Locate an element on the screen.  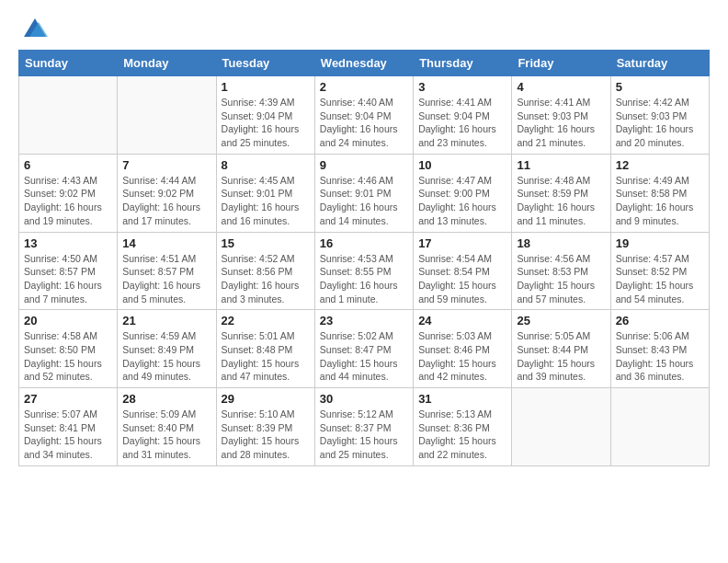
calendar-cell: 5Sunrise: 4:42 AM Sunset: 9:03 PM Daylig… is located at coordinates (660, 116).